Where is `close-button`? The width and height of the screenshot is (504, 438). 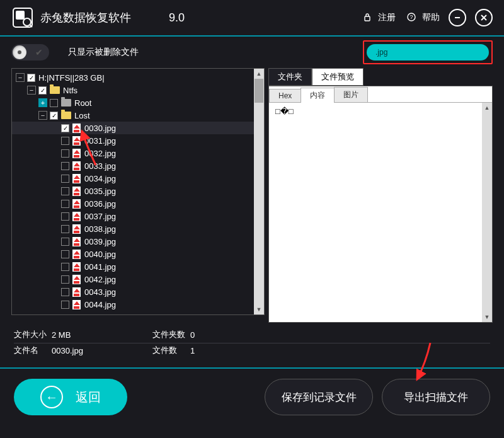 close-button is located at coordinates (484, 18).